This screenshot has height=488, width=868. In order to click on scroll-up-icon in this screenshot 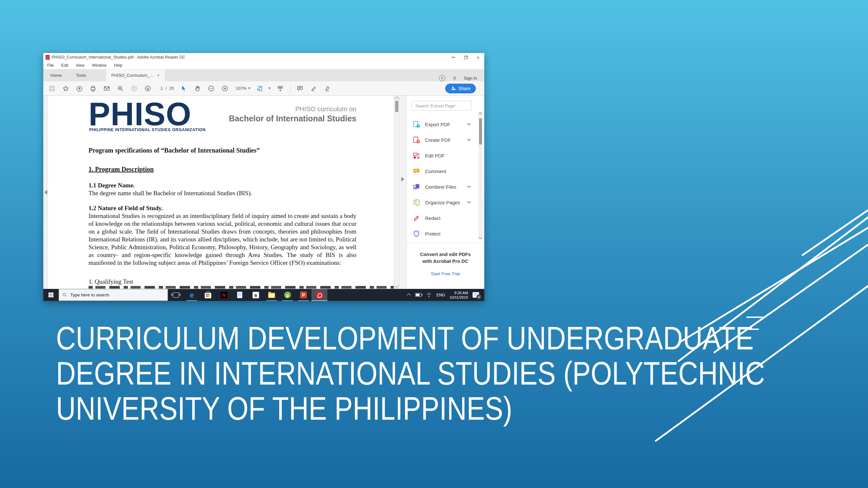, I will do `click(397, 99)`.